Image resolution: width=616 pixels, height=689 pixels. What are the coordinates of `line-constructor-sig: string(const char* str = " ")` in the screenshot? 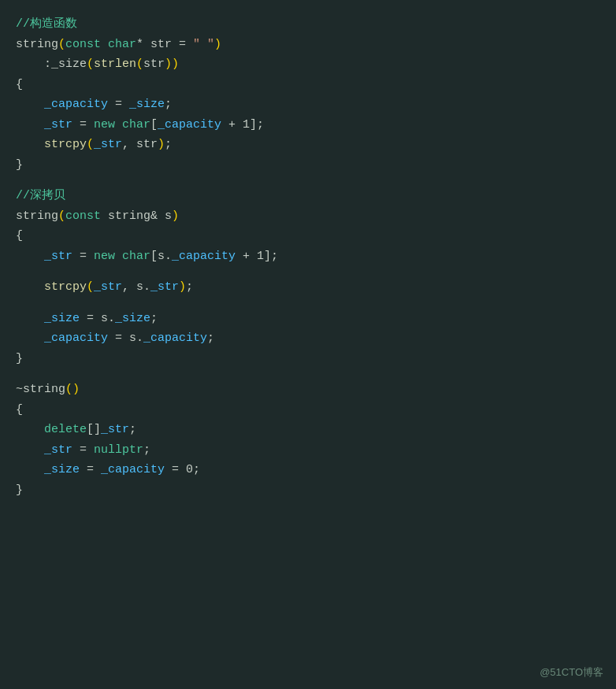 It's located at (308, 45).